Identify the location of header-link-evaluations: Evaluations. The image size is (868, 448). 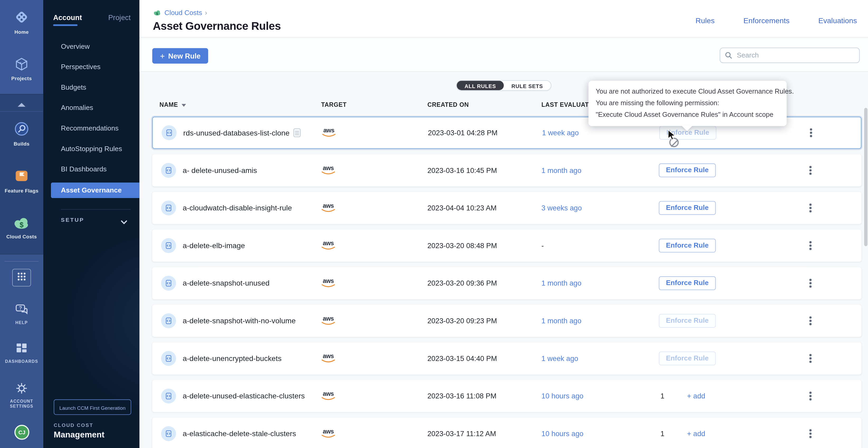
(838, 21).